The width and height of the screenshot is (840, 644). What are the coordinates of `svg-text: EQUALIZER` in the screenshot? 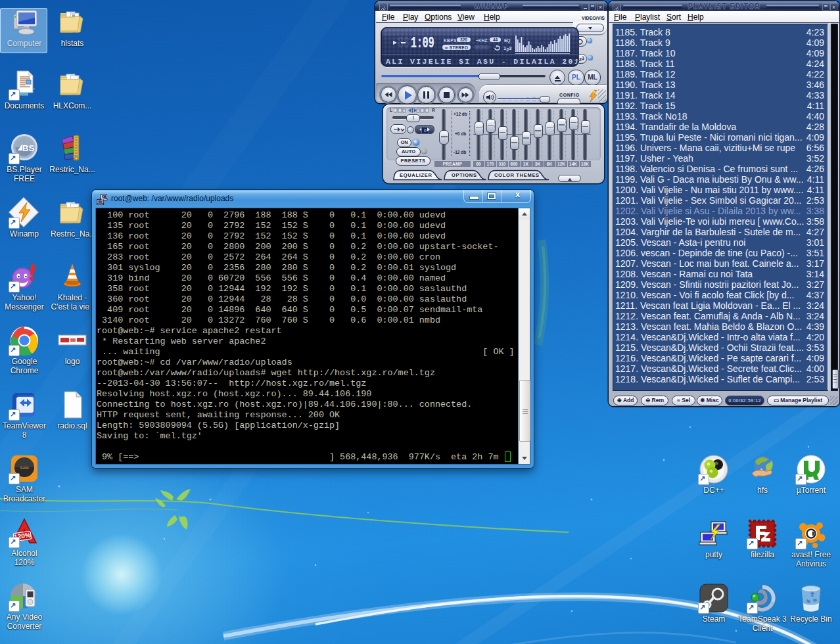 It's located at (416, 175).